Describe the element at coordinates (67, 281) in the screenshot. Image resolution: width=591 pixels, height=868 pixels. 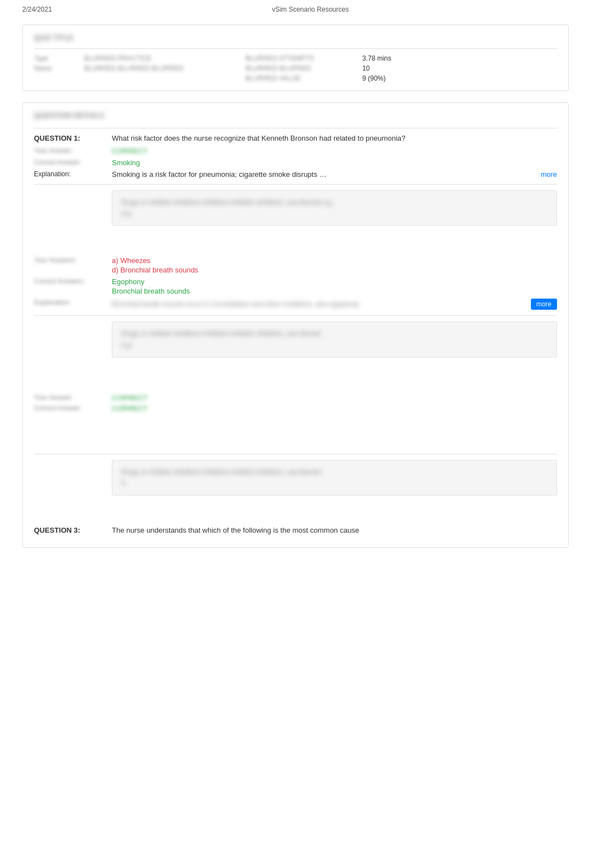
I see `q2-correct-answer-label: Correct Answers:` at that location.